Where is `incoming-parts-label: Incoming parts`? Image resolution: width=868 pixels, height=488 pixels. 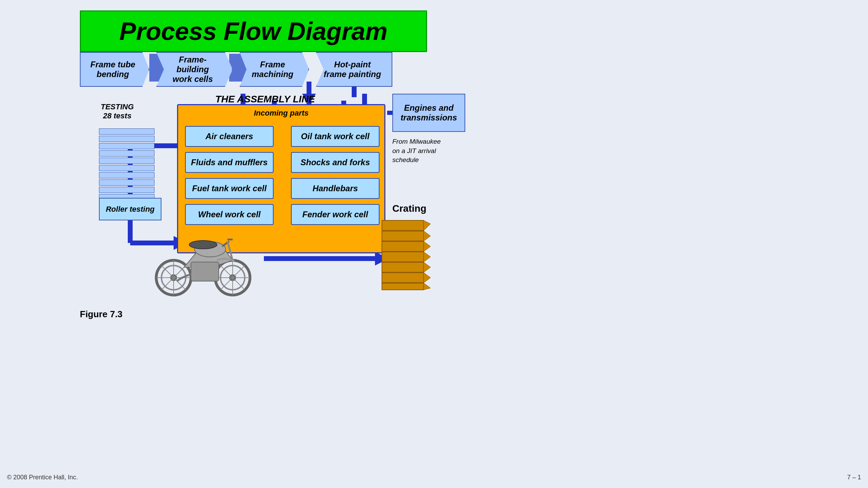
incoming-parts-label: Incoming parts is located at coordinates (281, 113).